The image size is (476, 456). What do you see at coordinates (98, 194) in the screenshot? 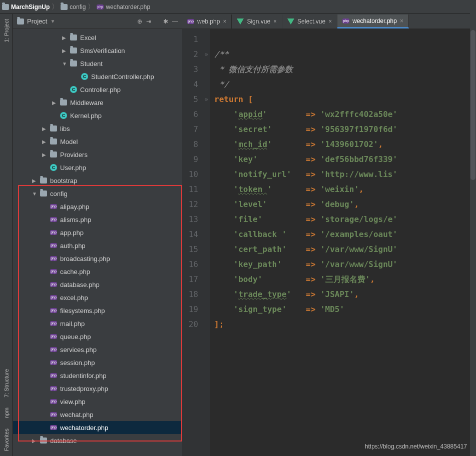
I see `tree-item: config` at bounding box center [98, 194].